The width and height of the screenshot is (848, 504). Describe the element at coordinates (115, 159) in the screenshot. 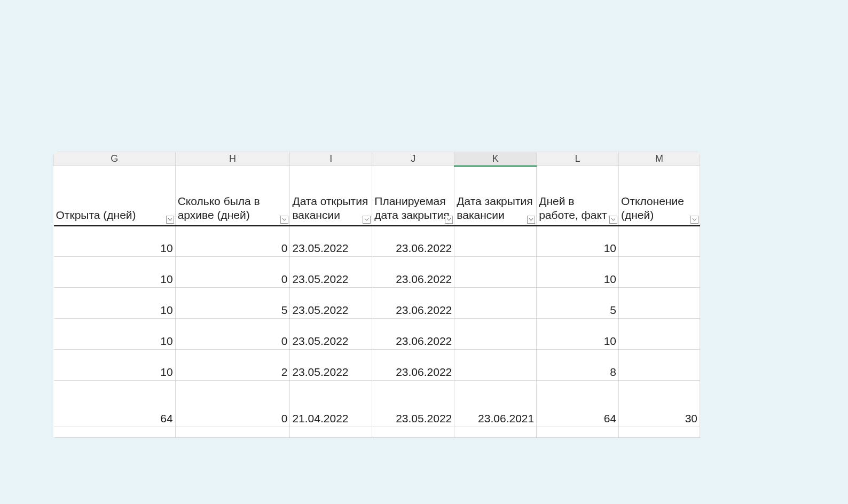

I see `col-letter-G: G` at that location.